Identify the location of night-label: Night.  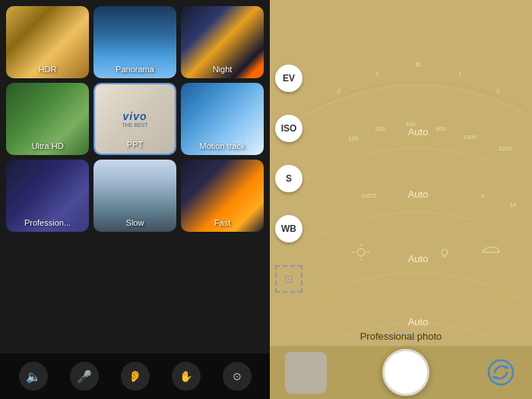
(222, 69).